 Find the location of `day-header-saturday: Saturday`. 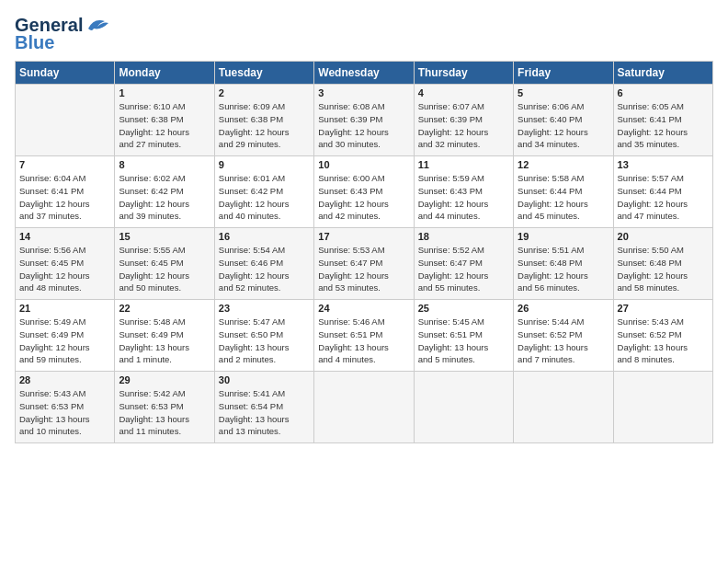

day-header-saturday: Saturday is located at coordinates (663, 74).